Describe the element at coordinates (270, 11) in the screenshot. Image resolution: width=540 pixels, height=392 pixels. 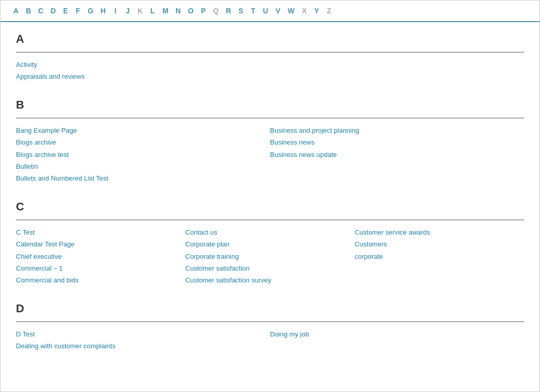
I see `alphabet-nav: ABCDEFGHIJKLMNOPQRSTUVWXYZ` at that location.